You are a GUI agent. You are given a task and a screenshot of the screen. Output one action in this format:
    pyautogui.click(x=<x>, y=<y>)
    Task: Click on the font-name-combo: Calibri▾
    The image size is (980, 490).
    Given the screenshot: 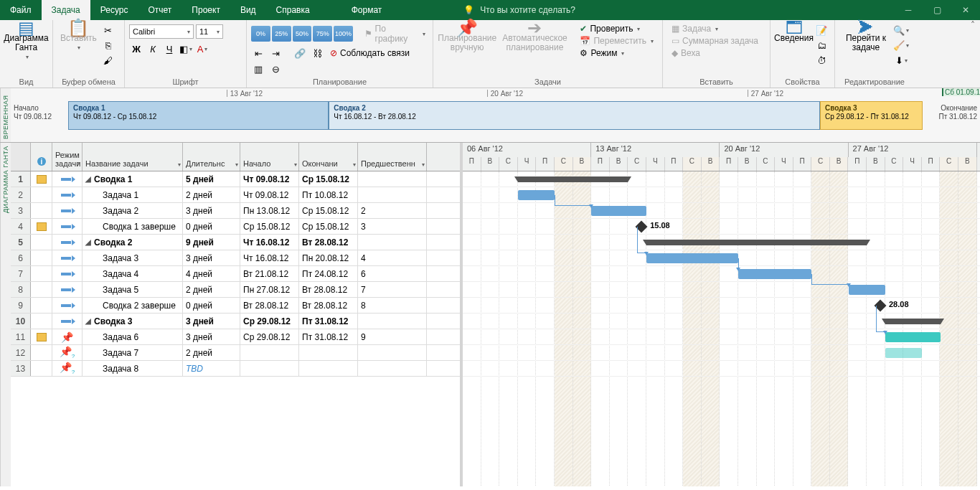 What is the action you would take?
    pyautogui.click(x=161, y=32)
    